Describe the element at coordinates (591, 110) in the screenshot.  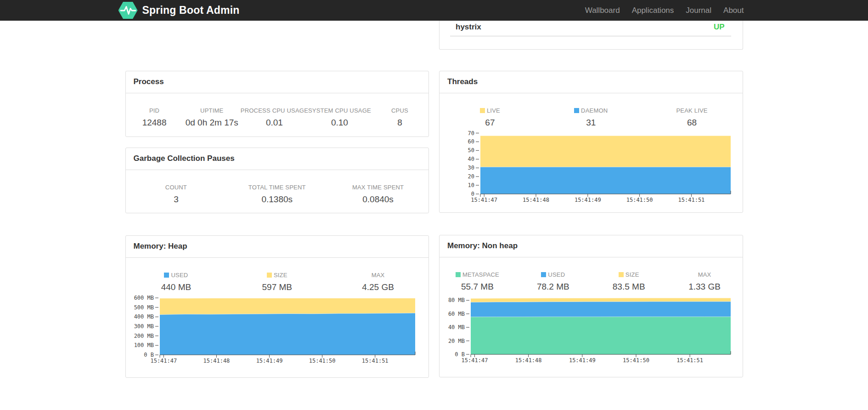
I see `stat-label: DAEMON` at that location.